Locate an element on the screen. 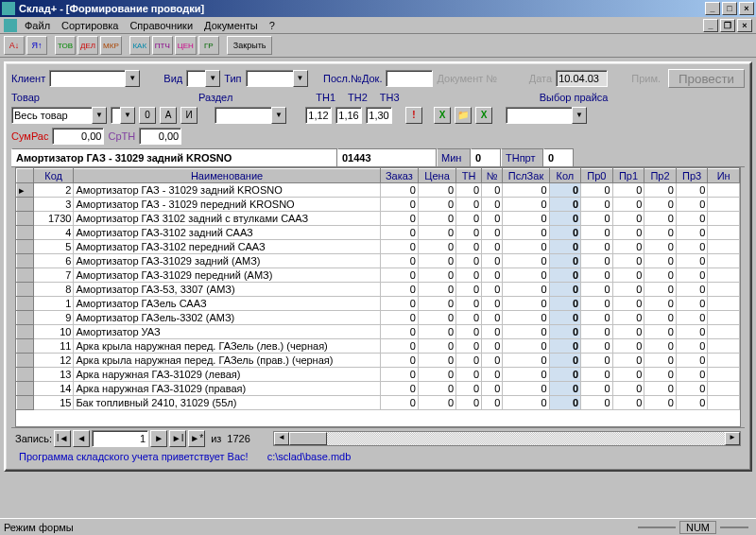  excel-export-2: X is located at coordinates (484, 115).